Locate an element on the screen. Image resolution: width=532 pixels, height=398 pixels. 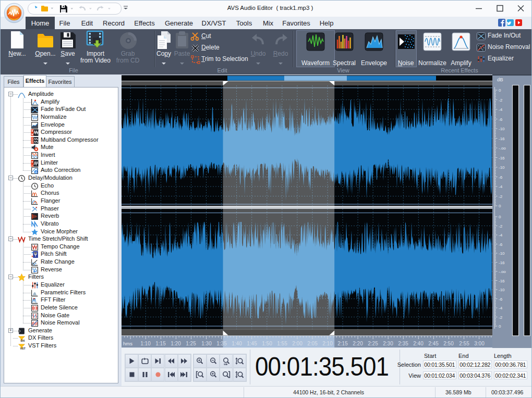
svg-text: 2:30 is located at coordinates (388, 344).